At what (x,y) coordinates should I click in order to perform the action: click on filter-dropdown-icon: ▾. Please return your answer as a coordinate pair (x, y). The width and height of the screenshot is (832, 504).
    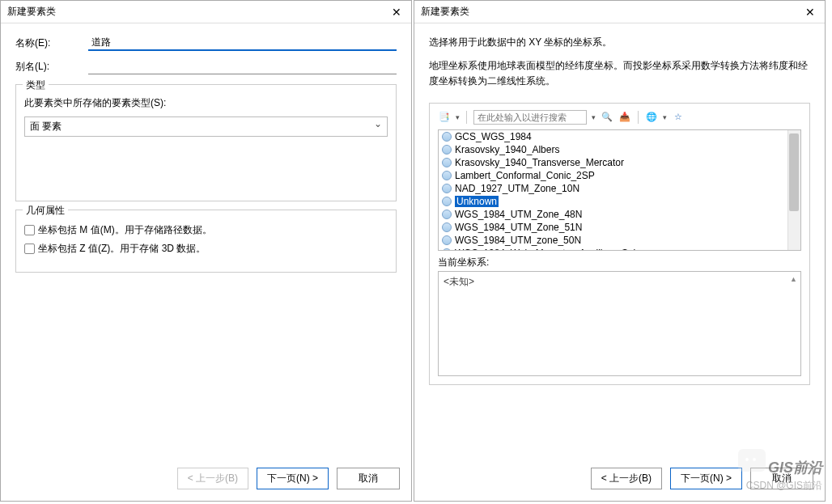
    Looking at the image, I should click on (458, 117).